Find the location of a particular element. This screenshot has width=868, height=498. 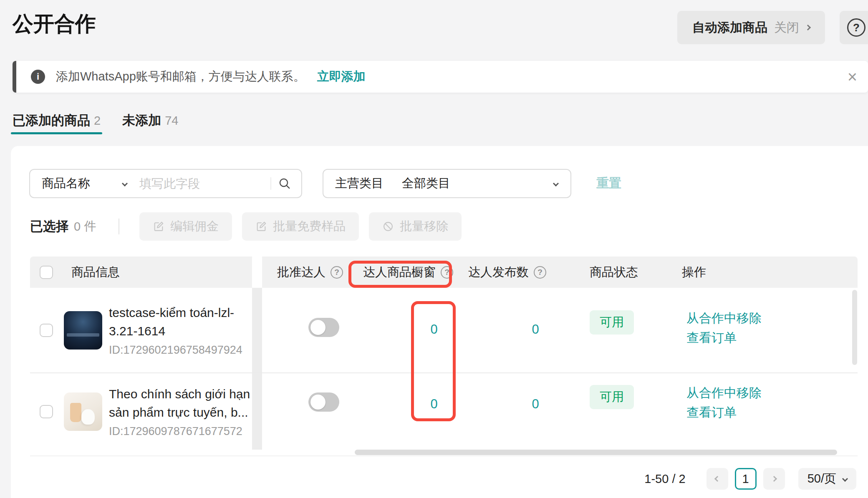

category-filter-value: 全部类目 is located at coordinates (426, 184).